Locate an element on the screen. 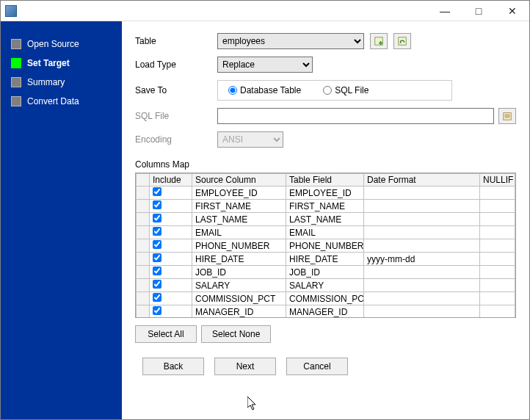 The height and width of the screenshot is (420, 530). table-row: PHONE_NUMBERPHONE_NUMBER is located at coordinates (326, 246).